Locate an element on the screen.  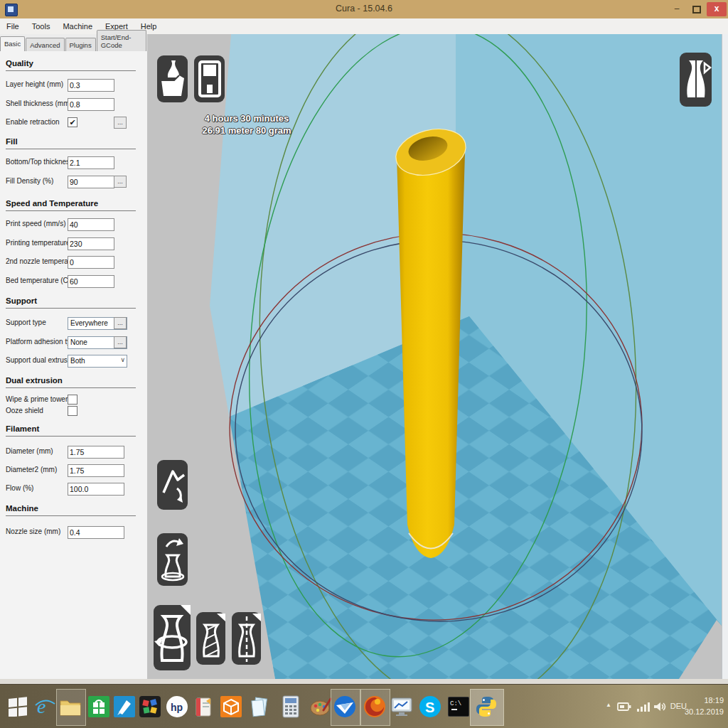
system-monitor-icon is located at coordinates (402, 707).